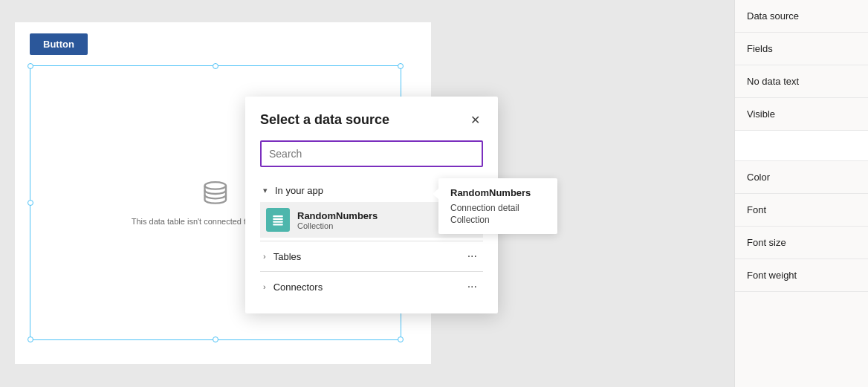  I want to click on panel-item-data-source: Data source, so click(801, 16).